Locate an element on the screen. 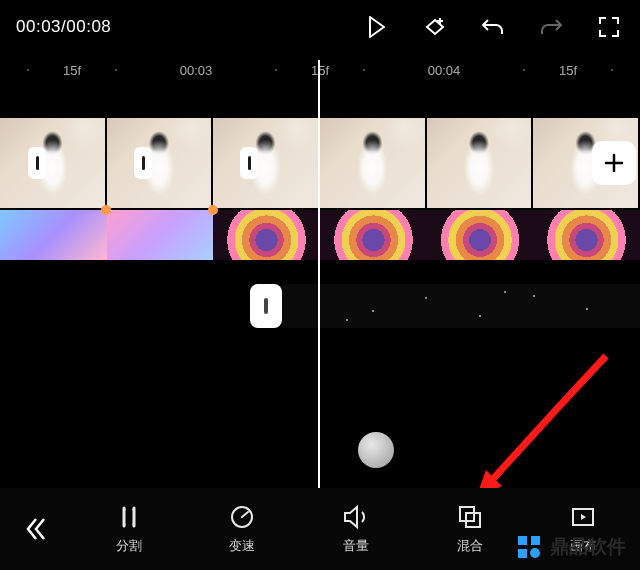  keyframe-add-icon is located at coordinates (435, 27).